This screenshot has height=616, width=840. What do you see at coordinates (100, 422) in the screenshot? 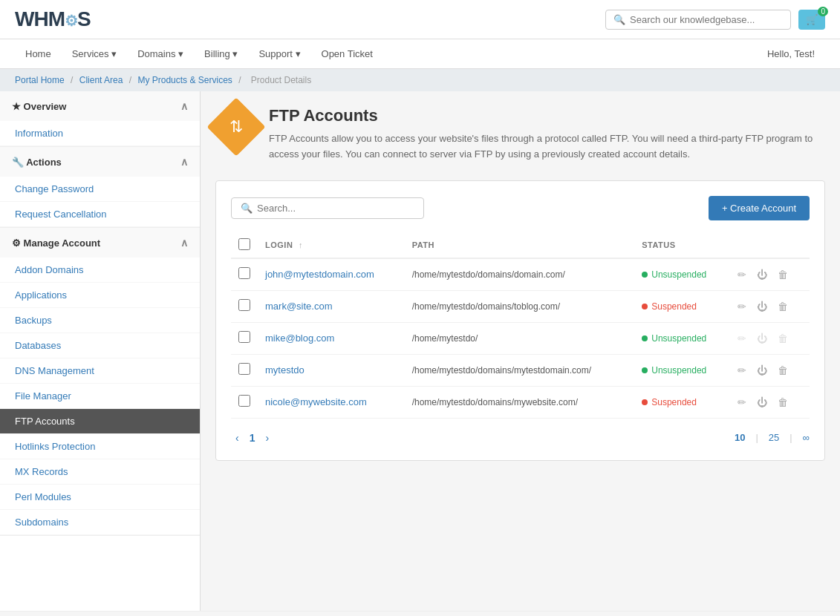
I see `sidebar-item-ftp-accounts: FTP Accounts` at bounding box center [100, 422].